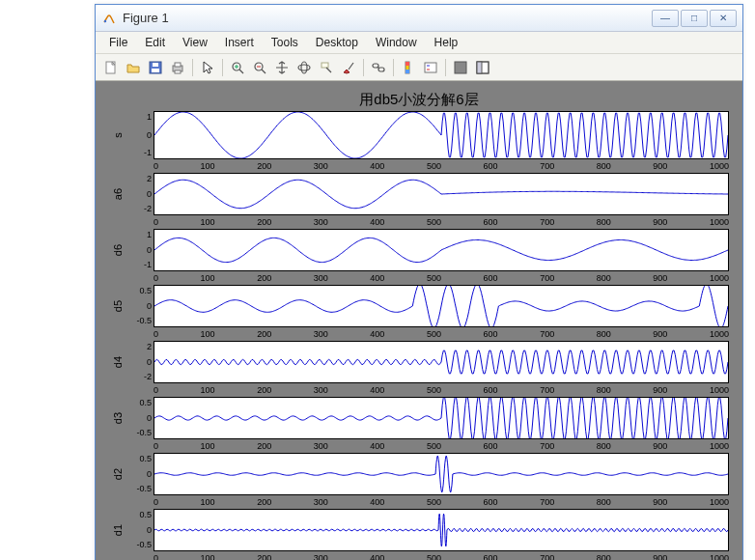  Describe the element at coordinates (441, 334) in the screenshot. I see `xticks-d5: 01002003004005006007008009001000` at that location.